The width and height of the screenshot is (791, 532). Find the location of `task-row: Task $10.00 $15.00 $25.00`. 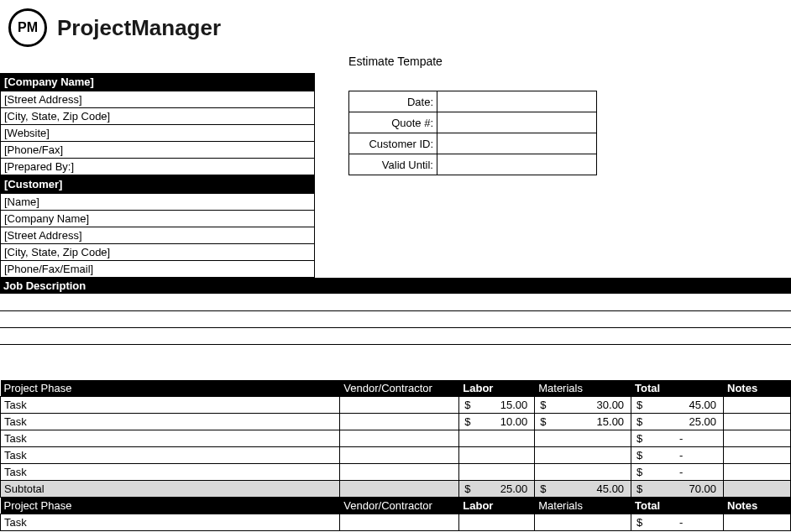

task-row: Task $10.00 $15.00 $25.00 is located at coordinates (396, 422).